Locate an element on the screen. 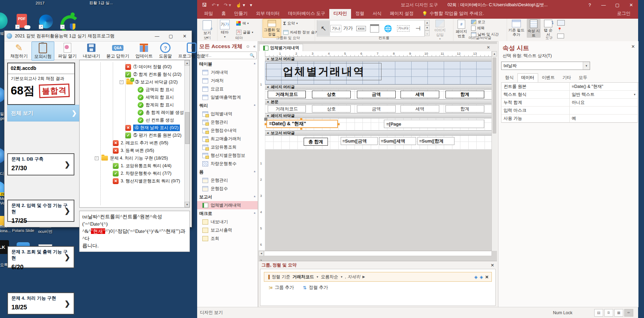 The width and height of the screenshot is (644, 318). nav-item-macro: 보고서출력 is located at coordinates (228, 230).